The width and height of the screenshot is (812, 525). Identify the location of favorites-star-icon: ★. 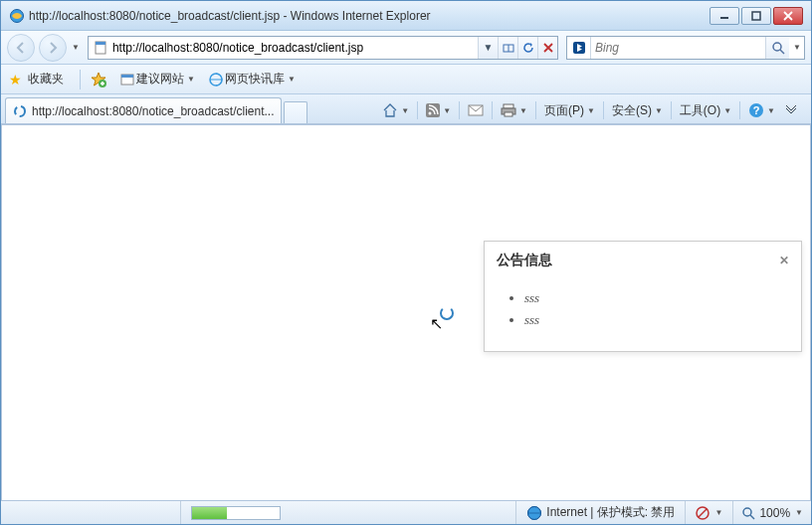
(16, 80).